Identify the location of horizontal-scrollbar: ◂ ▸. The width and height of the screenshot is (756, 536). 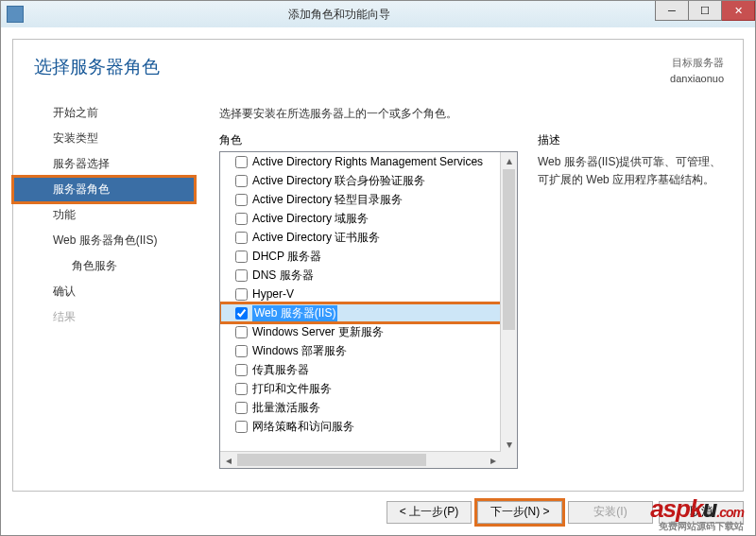
(361, 459).